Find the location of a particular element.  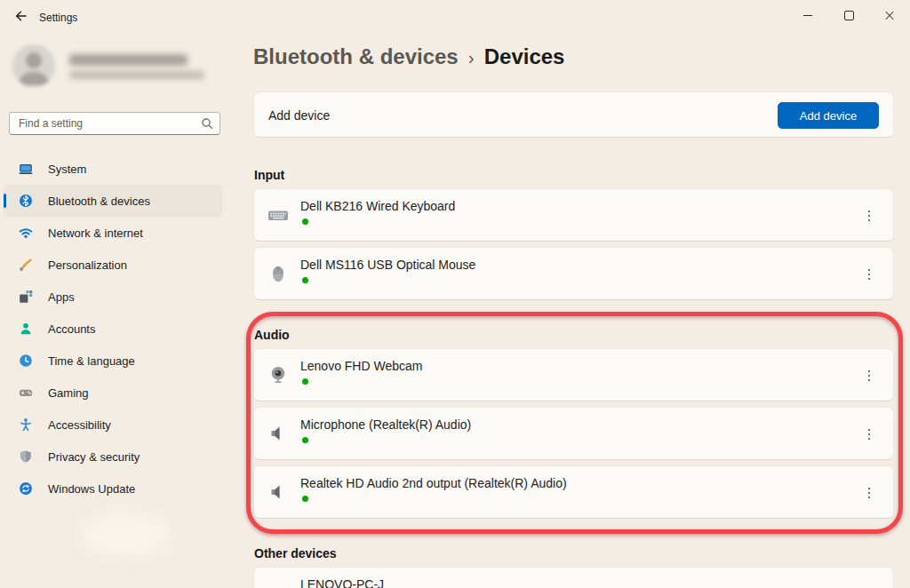

webcam-icon is located at coordinates (278, 375).